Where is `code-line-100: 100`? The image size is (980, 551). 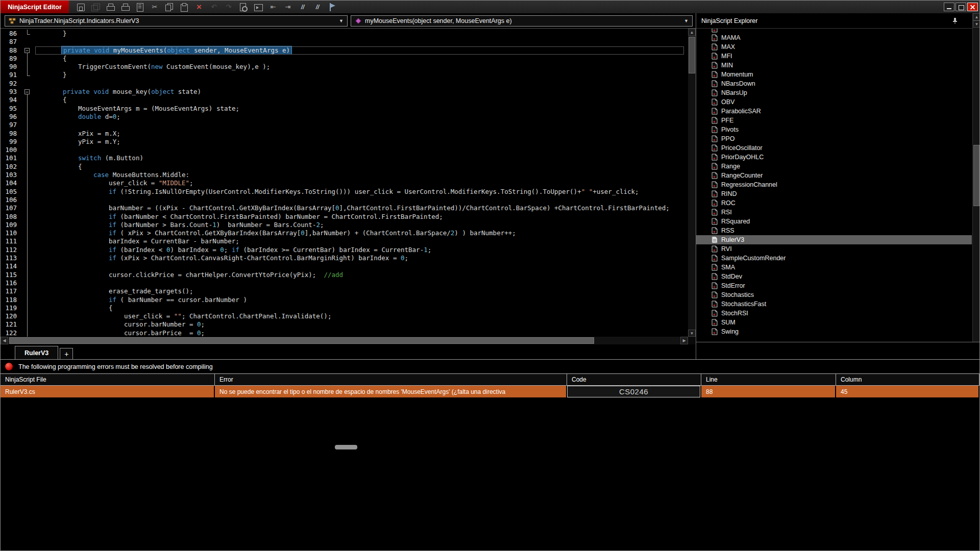 code-line-100: 100 is located at coordinates (344, 150).